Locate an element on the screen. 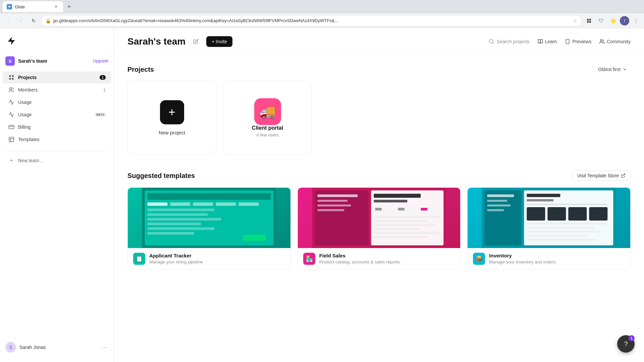  browser-tab: Glide ✕ is located at coordinates (33, 7).